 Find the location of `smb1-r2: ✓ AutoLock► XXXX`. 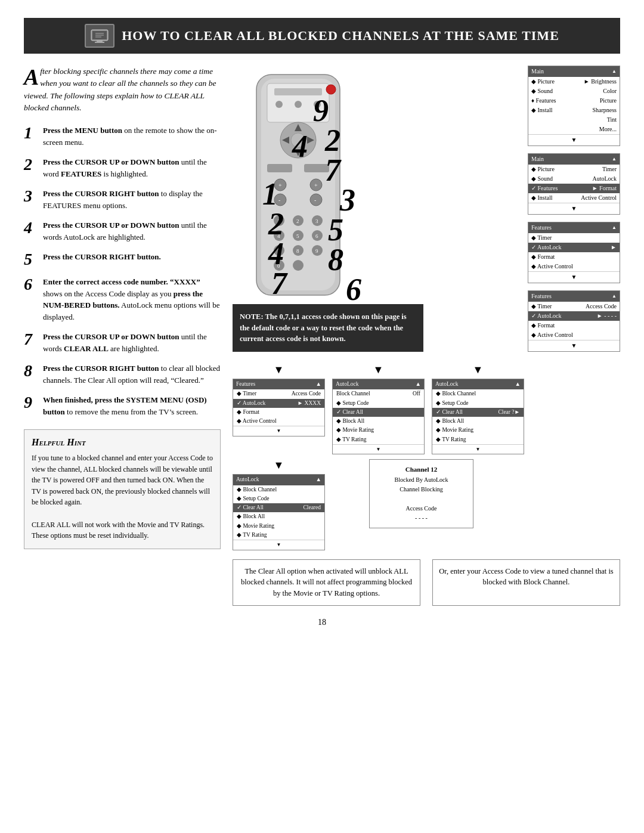

smb1-r2: ✓ AutoLock► XXXX is located at coordinates (279, 403).